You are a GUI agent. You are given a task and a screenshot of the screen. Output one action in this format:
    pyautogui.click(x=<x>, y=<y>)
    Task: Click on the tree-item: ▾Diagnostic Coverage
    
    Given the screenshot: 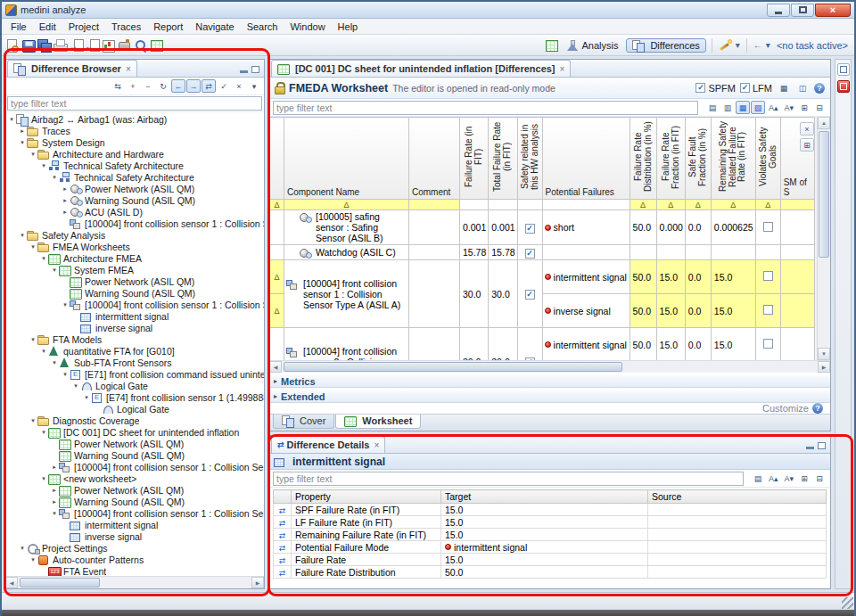 What is the action you would take?
    pyautogui.click(x=135, y=421)
    